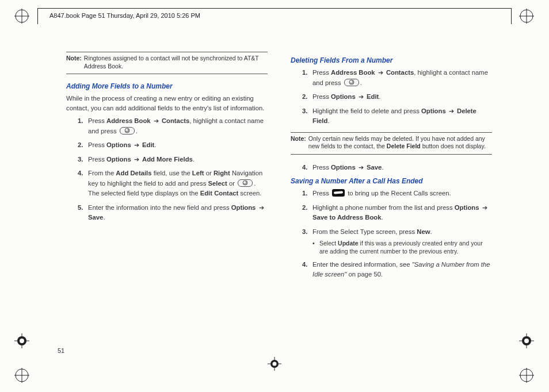 The width and height of the screenshot is (549, 392). I want to click on note-delete-field: Note: Only certain new fields may be del…, so click(391, 144).